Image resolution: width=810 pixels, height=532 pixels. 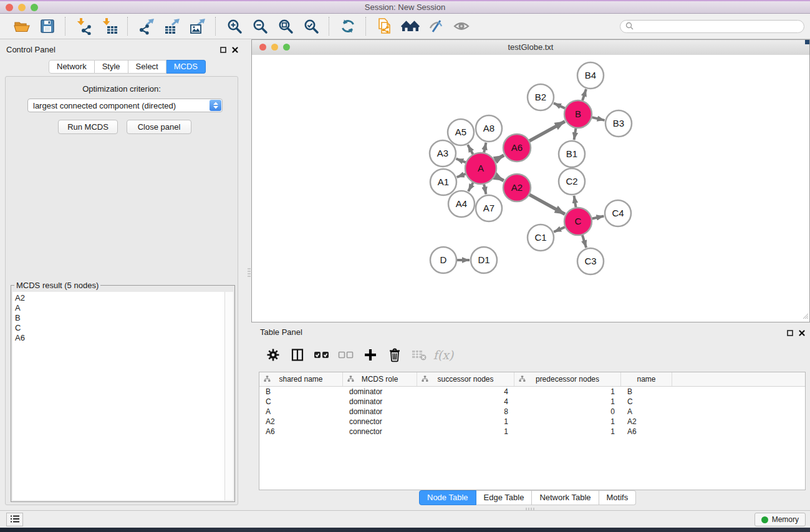 What do you see at coordinates (72, 67) in the screenshot?
I see `tab-network: Network` at bounding box center [72, 67].